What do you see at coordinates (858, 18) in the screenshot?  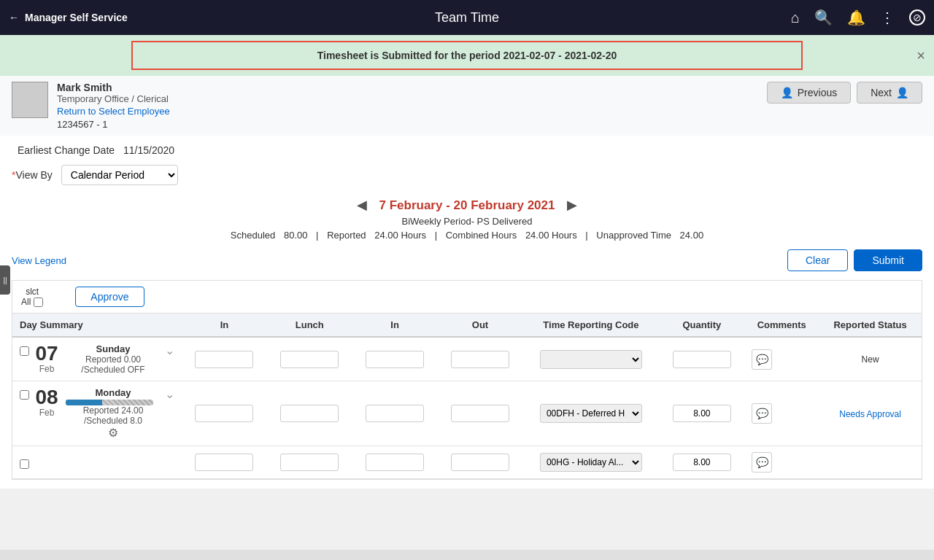 I see `header-icons: ⌂ 🔍 🔔 ⋮ ⊘` at bounding box center [858, 18].